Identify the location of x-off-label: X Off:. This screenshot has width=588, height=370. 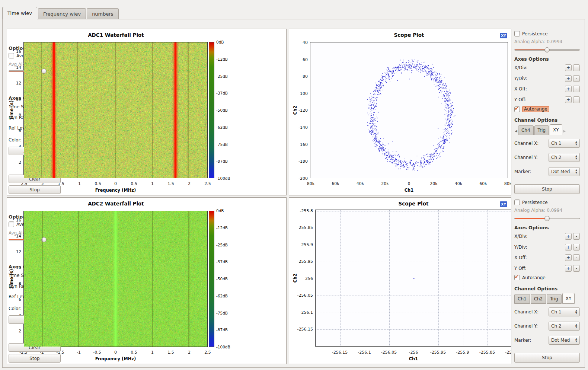
(521, 89).